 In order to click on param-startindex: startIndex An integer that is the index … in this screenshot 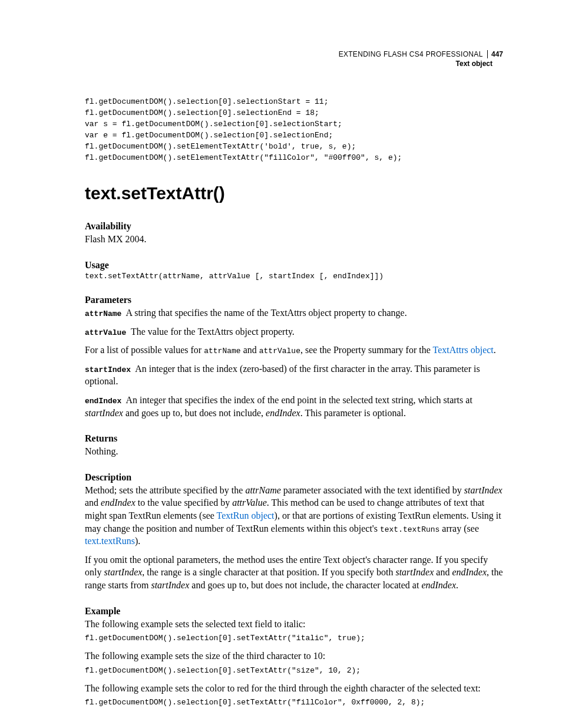, I will do `click(294, 375)`.